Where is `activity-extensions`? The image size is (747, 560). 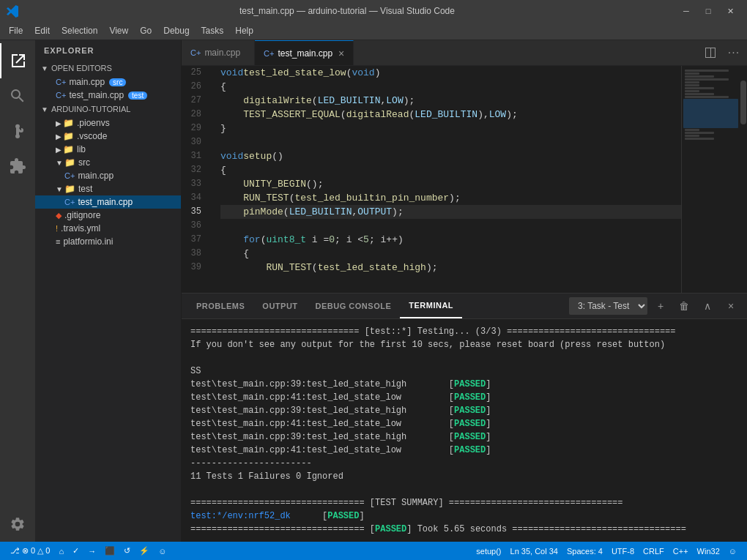
activity-extensions is located at coordinates (18, 166).